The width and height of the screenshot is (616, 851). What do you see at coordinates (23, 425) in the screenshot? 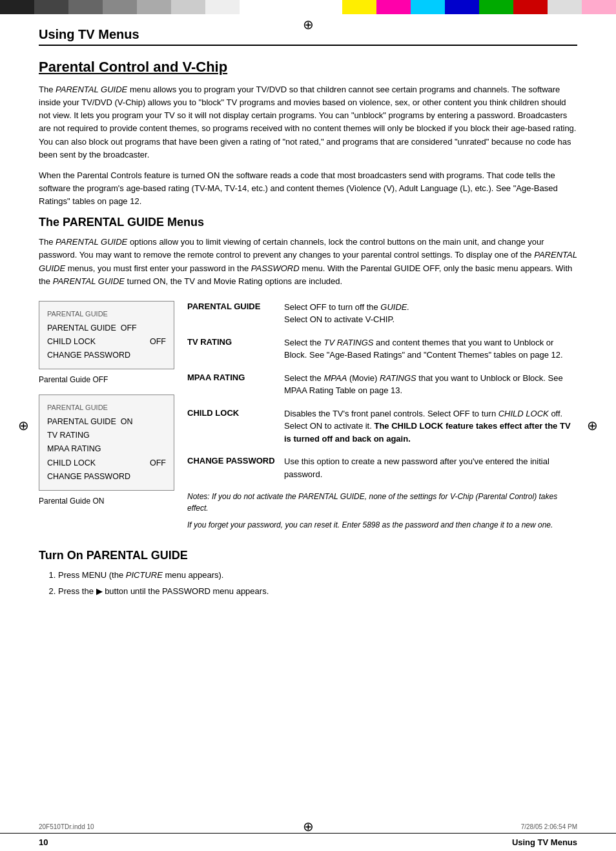
I see `reg-mark-left: ⊕` at bounding box center [23, 425].